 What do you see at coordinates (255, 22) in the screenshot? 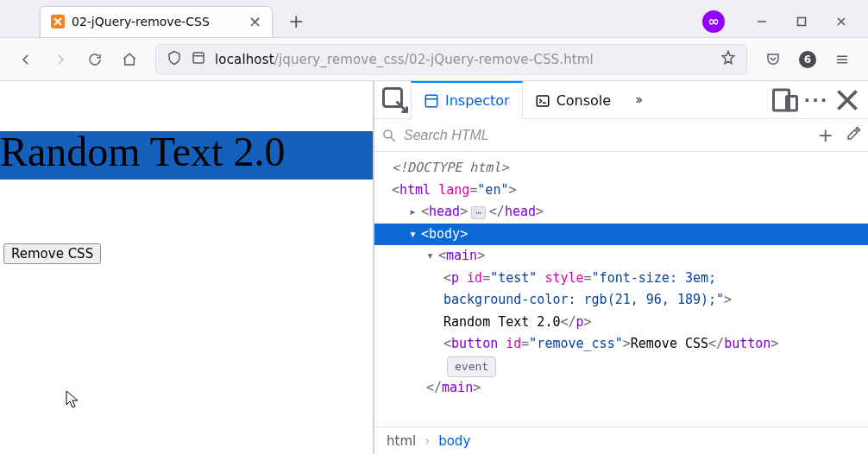
I see `tab-close-icon: ×` at bounding box center [255, 22].